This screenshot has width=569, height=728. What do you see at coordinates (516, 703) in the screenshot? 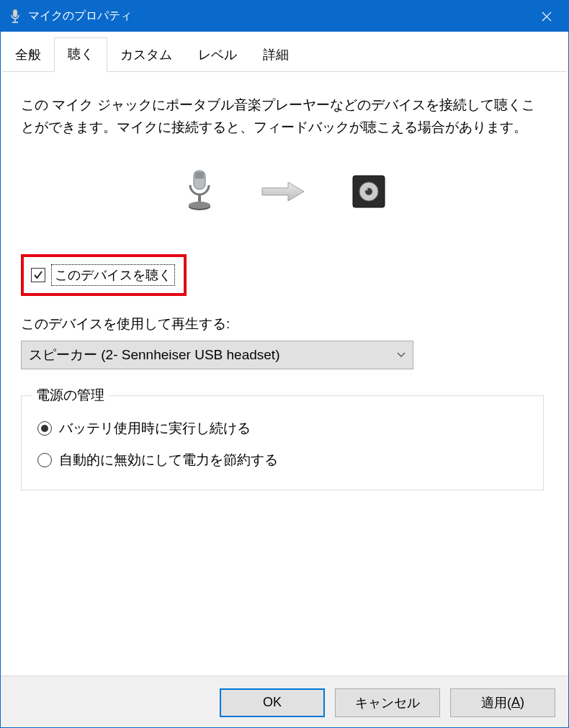
I see `apply-button-accel: A` at bounding box center [516, 703].